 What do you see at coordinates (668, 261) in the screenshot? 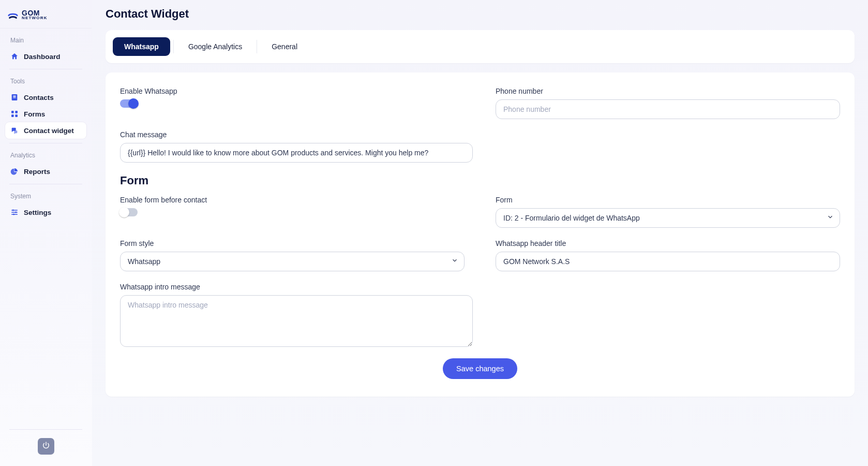
I see `input-header-title` at bounding box center [668, 261].